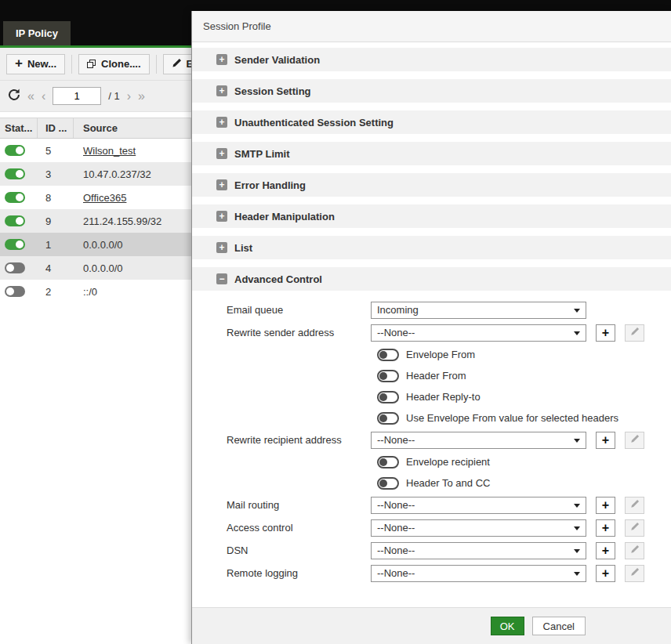  What do you see at coordinates (431, 91) in the screenshot?
I see `section-header: + Session Setting` at bounding box center [431, 91].